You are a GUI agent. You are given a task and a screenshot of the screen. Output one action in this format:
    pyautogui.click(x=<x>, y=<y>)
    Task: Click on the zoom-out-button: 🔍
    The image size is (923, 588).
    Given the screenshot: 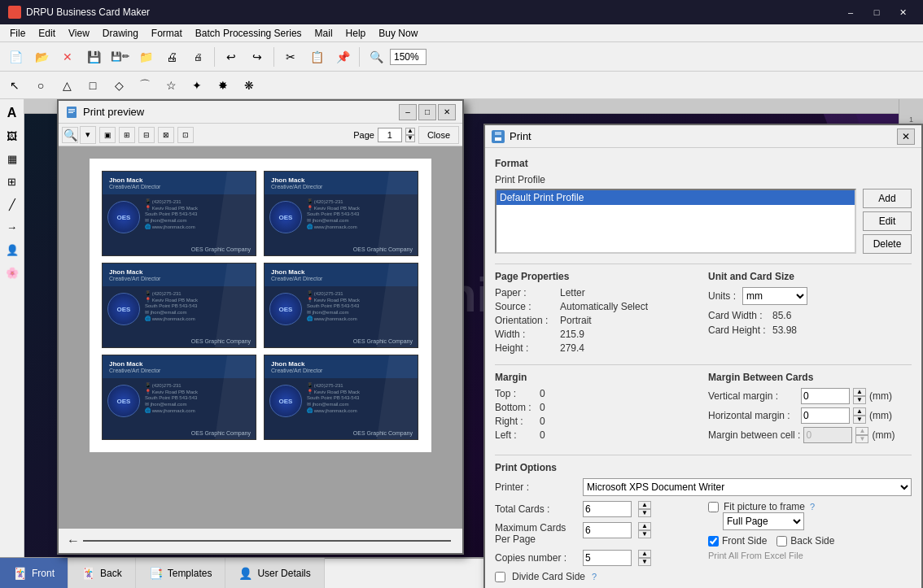 What is the action you would take?
    pyautogui.click(x=376, y=57)
    